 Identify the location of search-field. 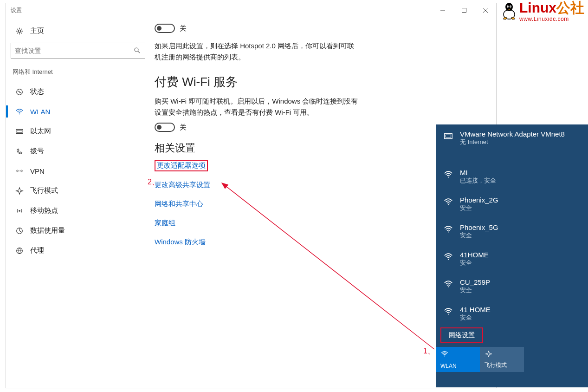
(78, 51).